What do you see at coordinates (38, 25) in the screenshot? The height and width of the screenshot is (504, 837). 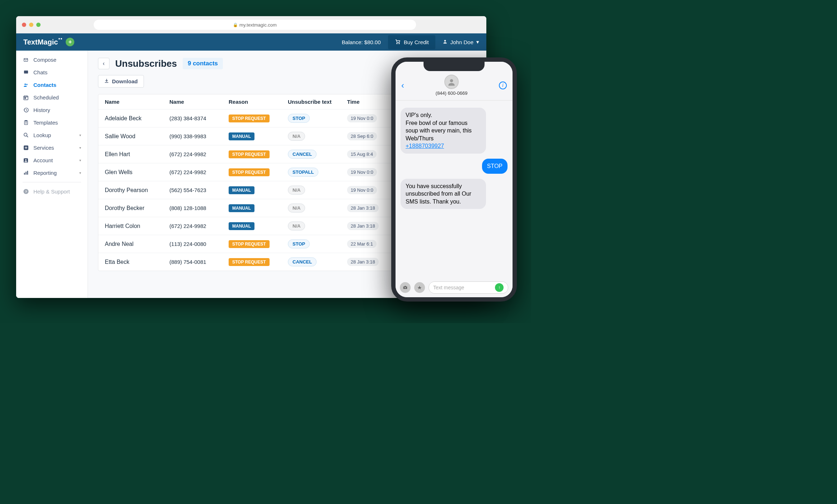 I see `window-maximize-icon` at bounding box center [38, 25].